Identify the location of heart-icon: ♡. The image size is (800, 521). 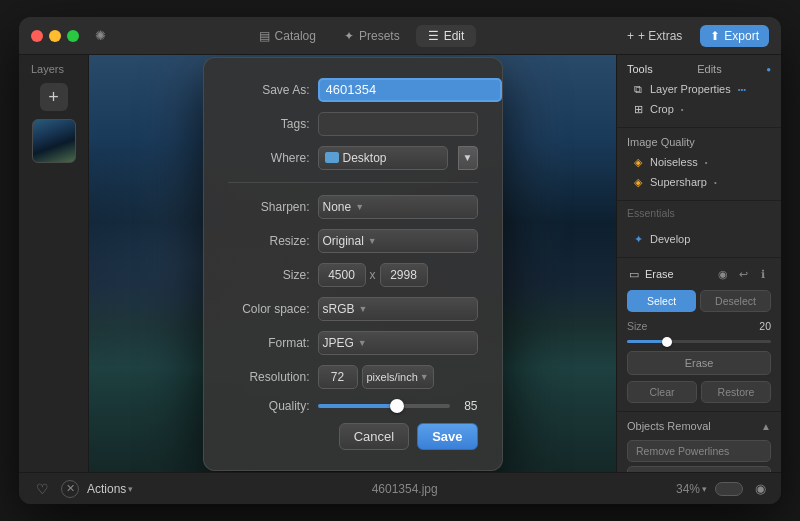
(42, 489).